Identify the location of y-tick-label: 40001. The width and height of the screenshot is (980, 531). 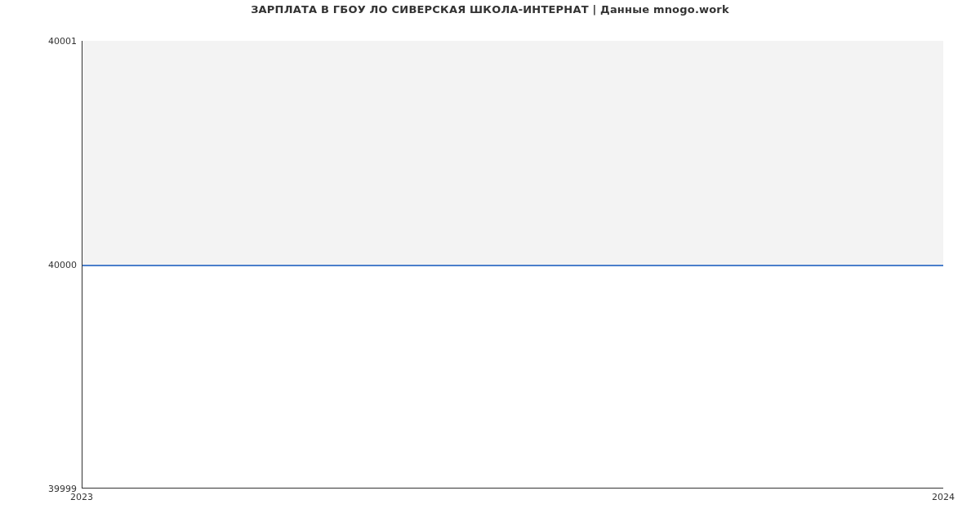
(40, 41).